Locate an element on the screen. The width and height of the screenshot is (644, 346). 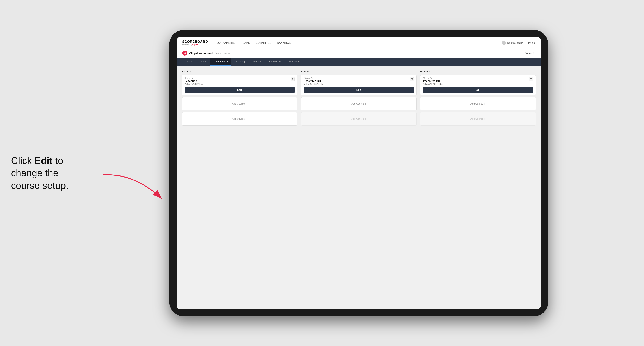
tab-leaderboards: Leaderboards is located at coordinates (275, 62).